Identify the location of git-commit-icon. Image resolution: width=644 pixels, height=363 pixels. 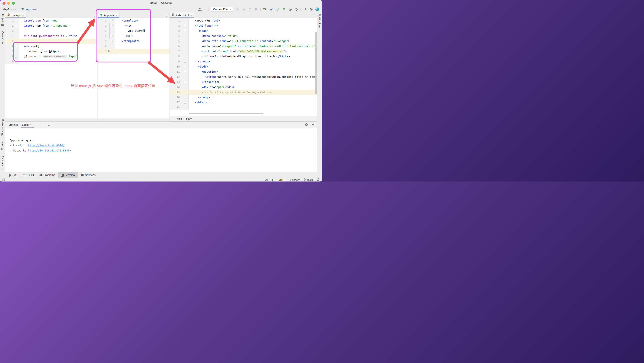
(278, 10).